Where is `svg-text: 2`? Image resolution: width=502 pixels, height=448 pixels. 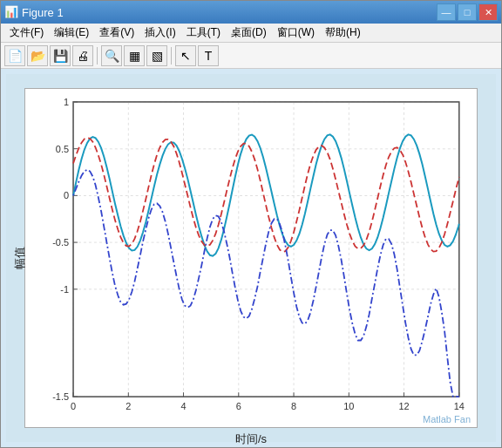 svg-text: 2 is located at coordinates (128, 406).